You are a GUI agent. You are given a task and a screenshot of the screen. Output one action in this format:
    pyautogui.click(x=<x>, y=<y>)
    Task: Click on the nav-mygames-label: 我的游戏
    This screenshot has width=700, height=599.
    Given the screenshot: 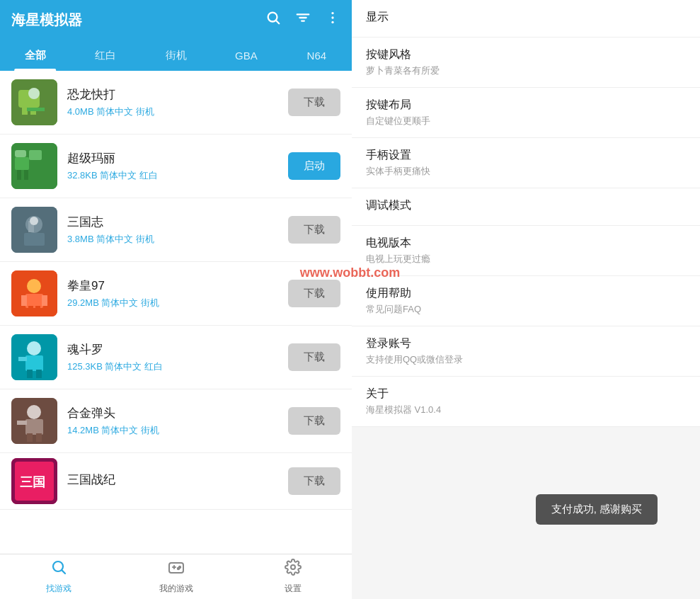 What is the action you would take?
    pyautogui.click(x=176, y=589)
    